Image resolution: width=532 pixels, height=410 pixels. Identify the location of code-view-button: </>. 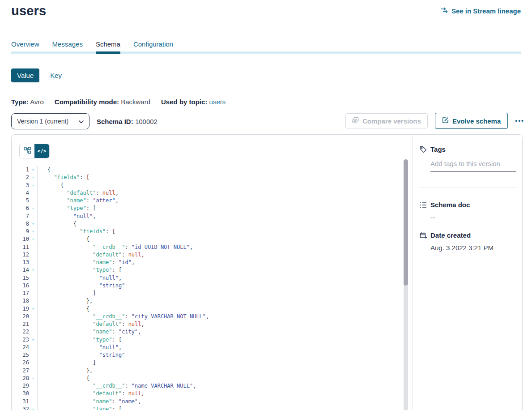
(42, 151).